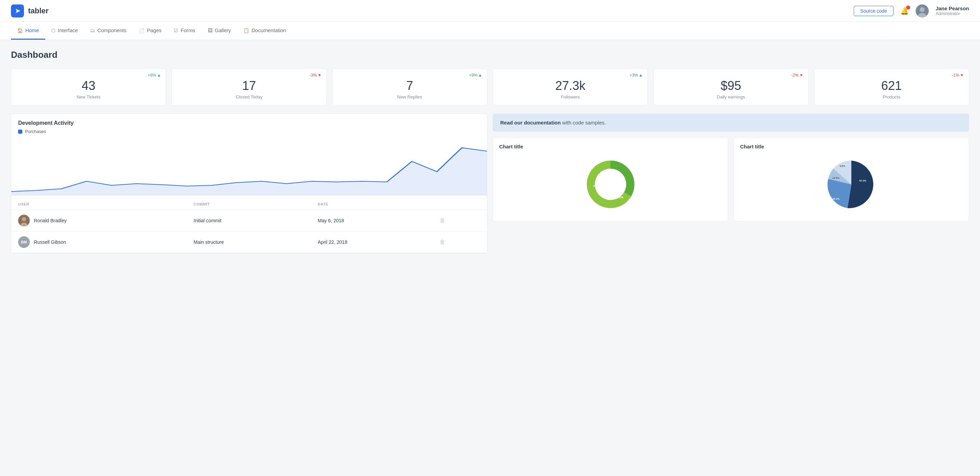 This screenshot has height=476, width=980. Describe the element at coordinates (611, 184) in the screenshot. I see `donut-chart-1: 37.0% 63.0%` at that location.